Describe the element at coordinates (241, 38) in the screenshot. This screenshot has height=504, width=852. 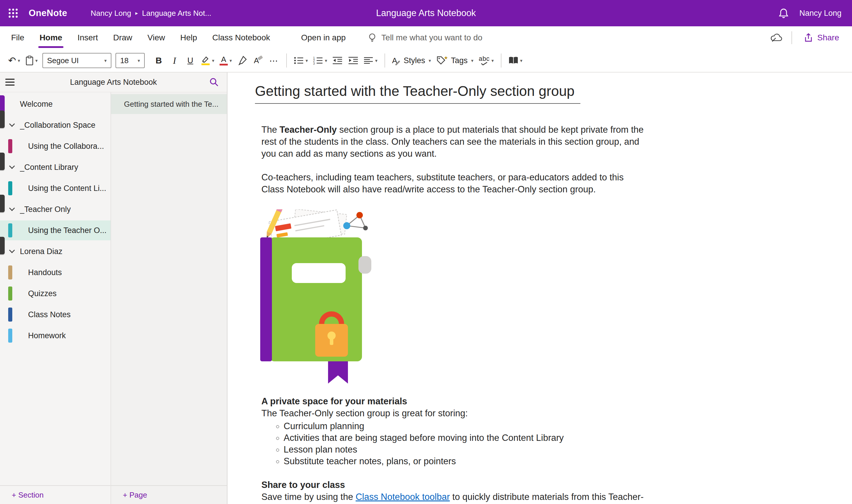
I see `tab-class-notebook: Class Notebook` at that location.